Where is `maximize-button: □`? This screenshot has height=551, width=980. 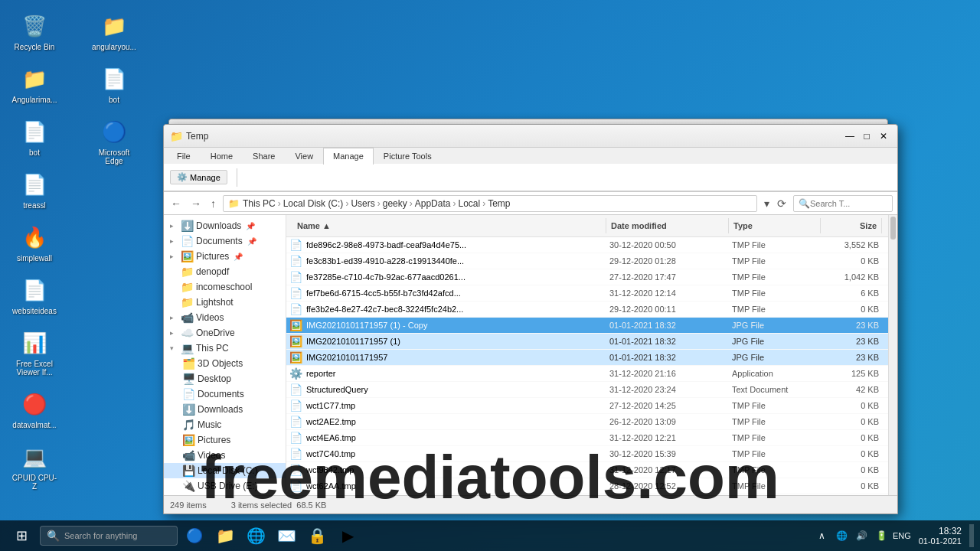
maximize-button: □ is located at coordinates (867, 136).